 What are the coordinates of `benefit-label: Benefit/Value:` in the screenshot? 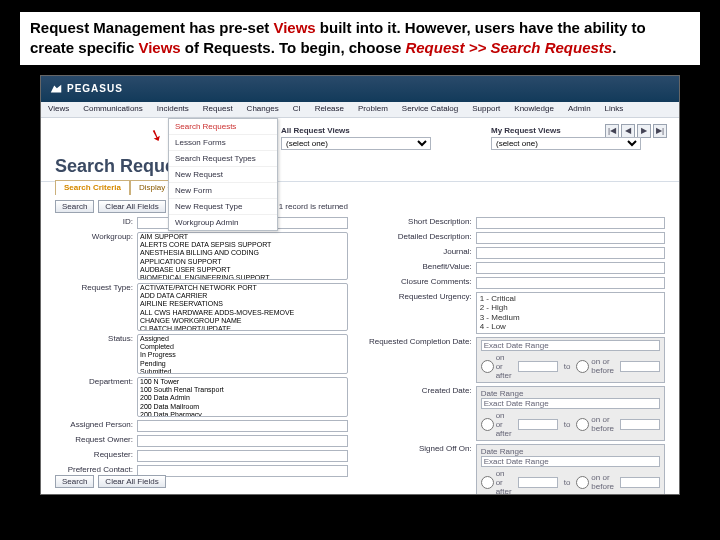 It's located at (421, 266).